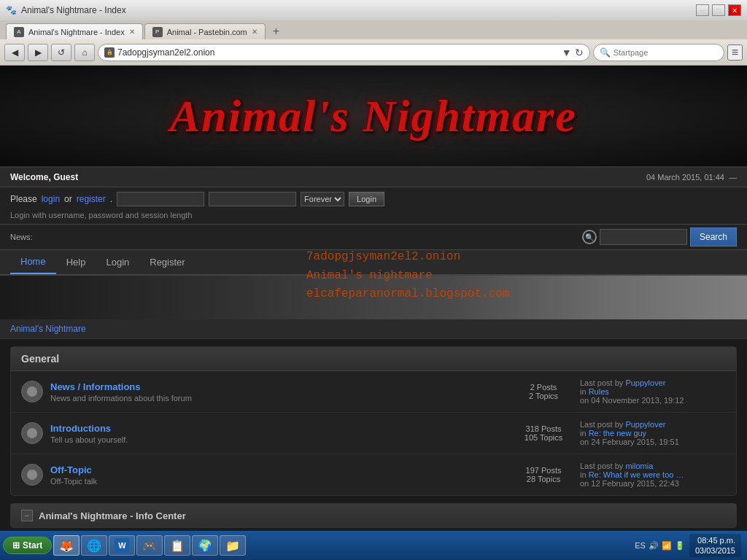 The image size is (747, 560). I want to click on forum-topics-ot: 28 Topics, so click(543, 479).